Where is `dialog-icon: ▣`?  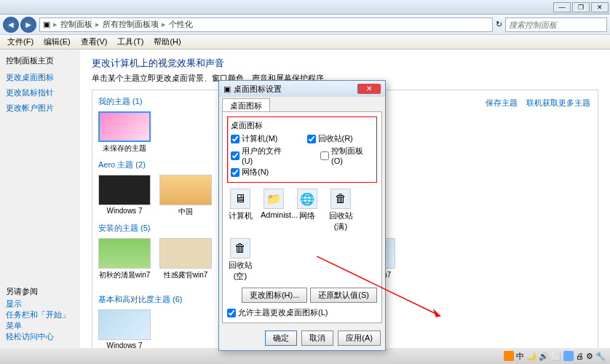 dialog-icon: ▣ is located at coordinates (227, 89).